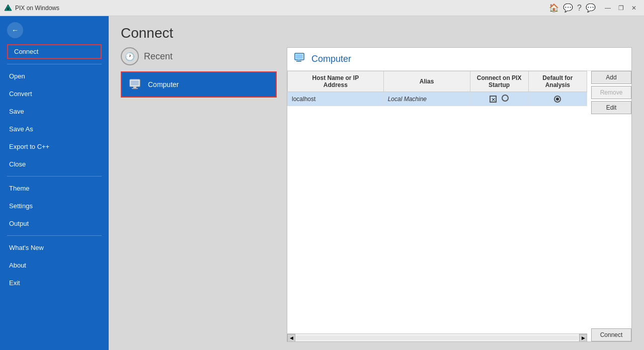  Describe the element at coordinates (26, 247) in the screenshot. I see `sidebar-whatsnew-label: What's New` at that location.